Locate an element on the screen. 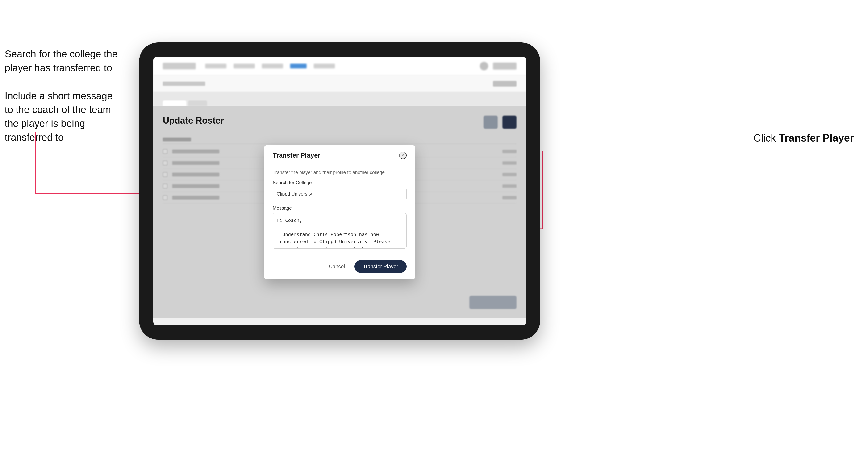 Image resolution: width=868 pixels, height=467 pixels. modal-close-button: × is located at coordinates (403, 155).